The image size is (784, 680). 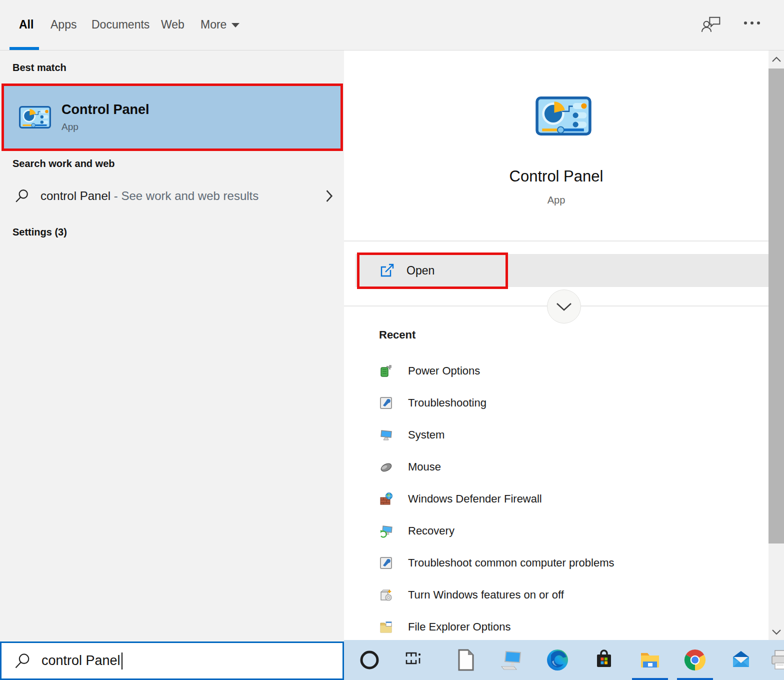 What do you see at coordinates (459, 627) in the screenshot?
I see `recent-item-label: File Explorer Options` at bounding box center [459, 627].